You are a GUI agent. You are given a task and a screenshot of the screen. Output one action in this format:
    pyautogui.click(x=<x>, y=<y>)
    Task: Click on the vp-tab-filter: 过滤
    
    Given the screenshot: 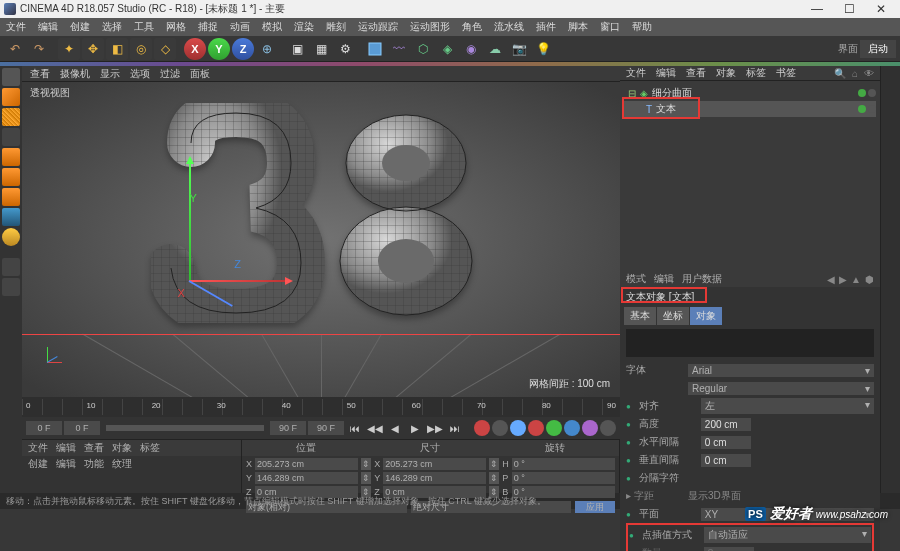 What is the action you would take?
    pyautogui.click(x=170, y=74)
    